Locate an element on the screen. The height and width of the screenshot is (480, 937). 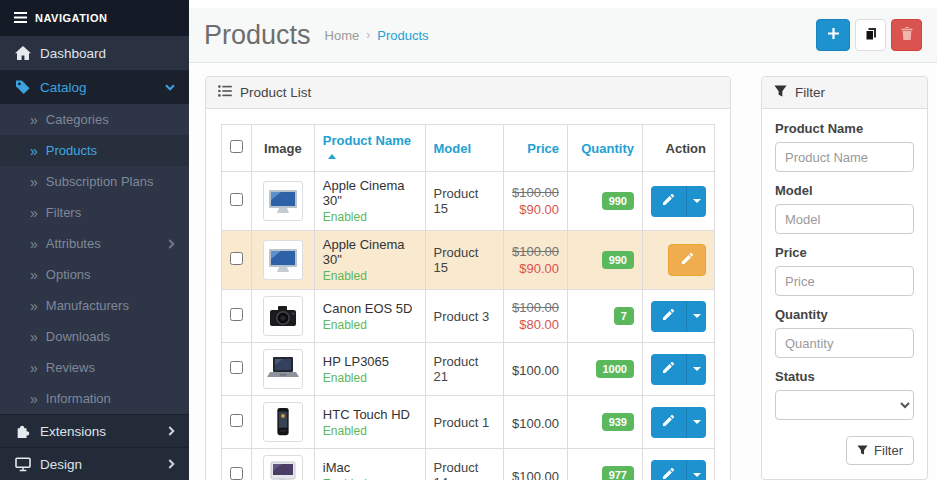
item-icon is located at coordinates (22, 53).